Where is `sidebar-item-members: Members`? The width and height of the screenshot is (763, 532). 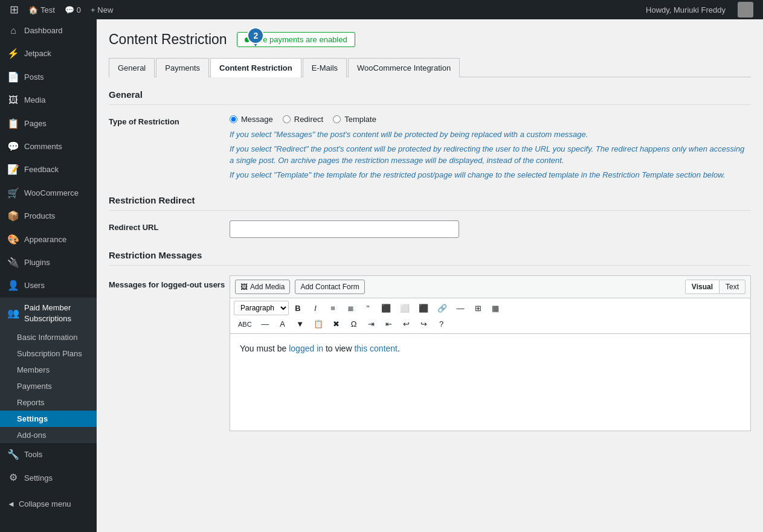 sidebar-item-members: Members is located at coordinates (48, 370).